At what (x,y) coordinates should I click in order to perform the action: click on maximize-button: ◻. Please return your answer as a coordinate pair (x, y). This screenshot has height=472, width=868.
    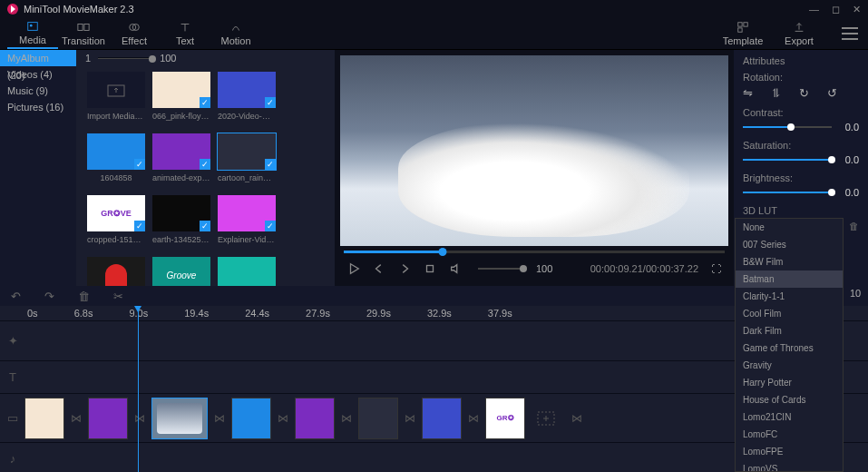
    Looking at the image, I should click on (836, 9).